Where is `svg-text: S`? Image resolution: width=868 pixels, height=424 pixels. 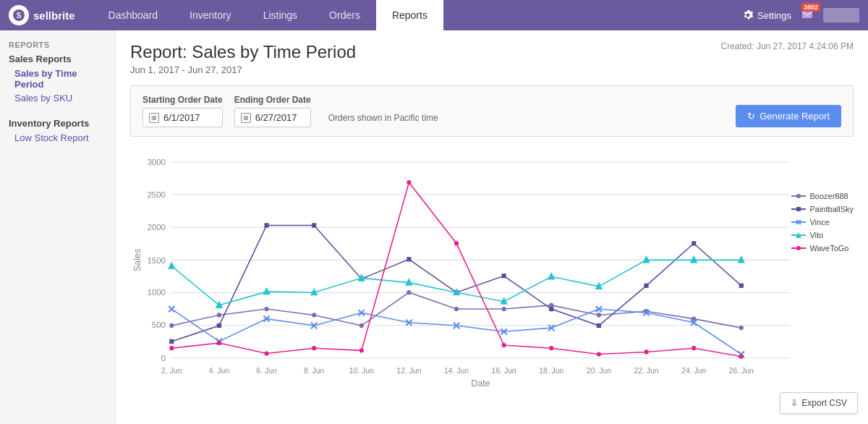 svg-text: S is located at coordinates (19, 16).